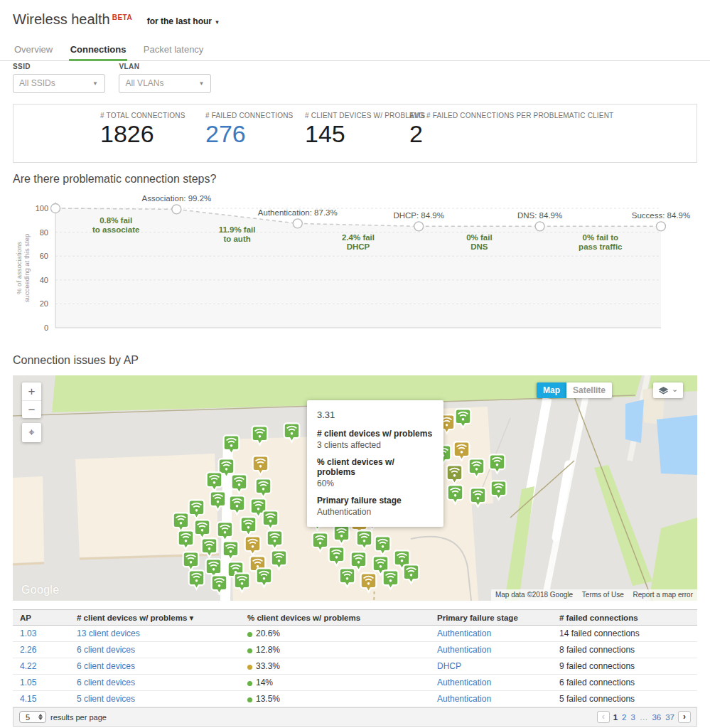 The image size is (710, 728). I want to click on svg-text: Association: 99.2%, so click(176, 198).